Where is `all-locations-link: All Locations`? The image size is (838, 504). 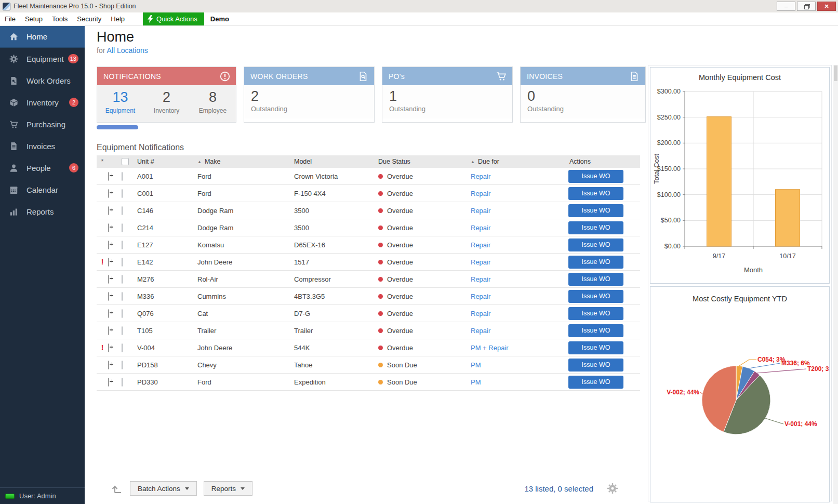
all-locations-link: All Locations is located at coordinates (127, 50).